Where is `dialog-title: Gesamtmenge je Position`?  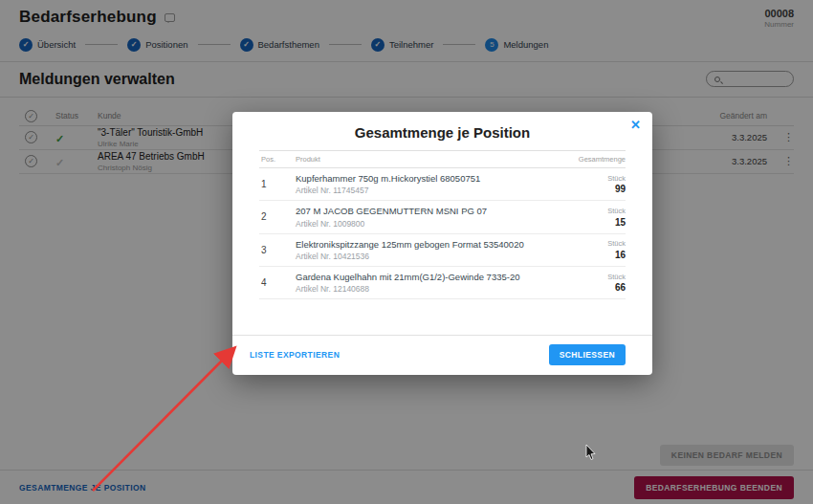
dialog-title: Gesamtmenge je Position is located at coordinates (442, 131).